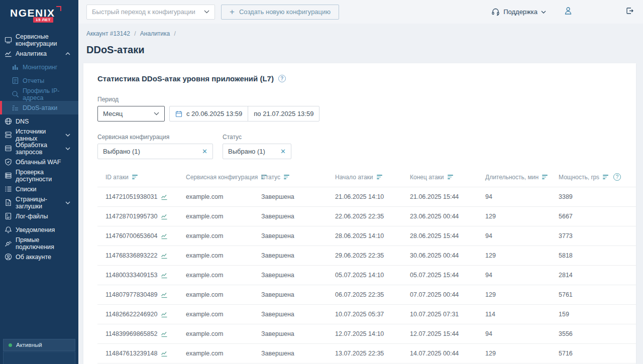 The height and width of the screenshot is (364, 643). What do you see at coordinates (38, 162) in the screenshot?
I see `sidebar-item-label: Облачный WAF` at bounding box center [38, 162].